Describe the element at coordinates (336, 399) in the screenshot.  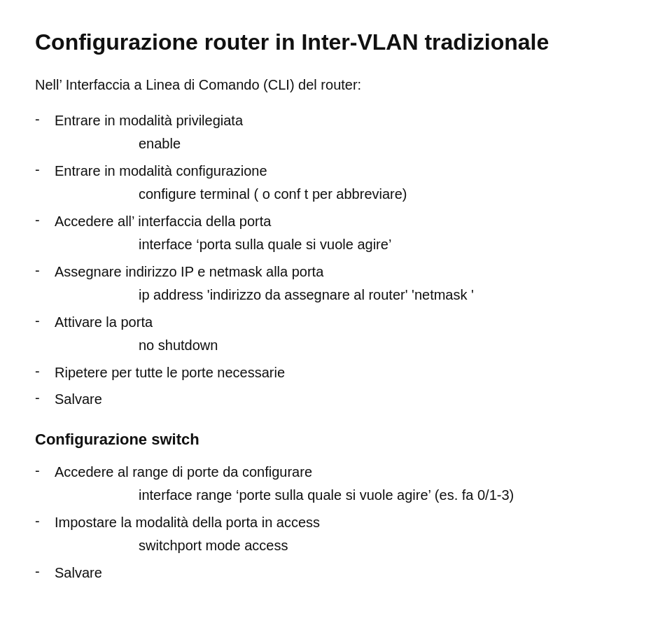
I see `router-bullet-item: -Salvare` at that location.